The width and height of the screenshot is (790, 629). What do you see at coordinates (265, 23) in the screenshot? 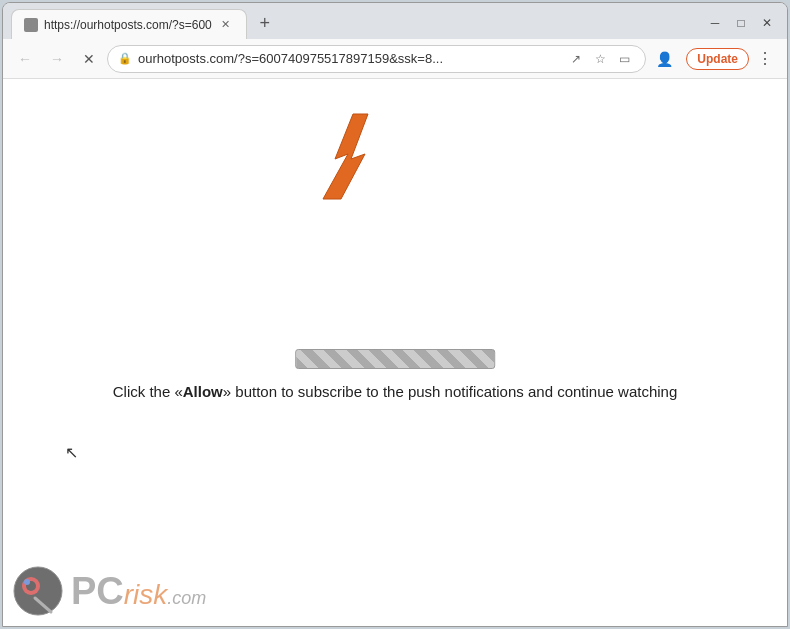
I see `new-tab-button: +` at bounding box center [265, 23].